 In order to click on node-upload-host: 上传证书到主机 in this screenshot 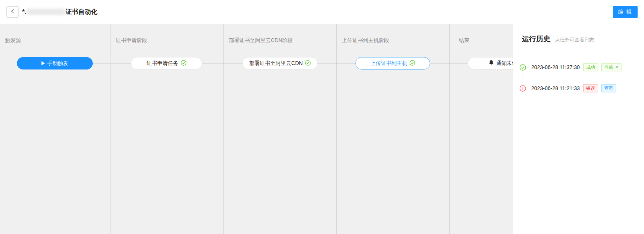, I will do `click(393, 63)`.